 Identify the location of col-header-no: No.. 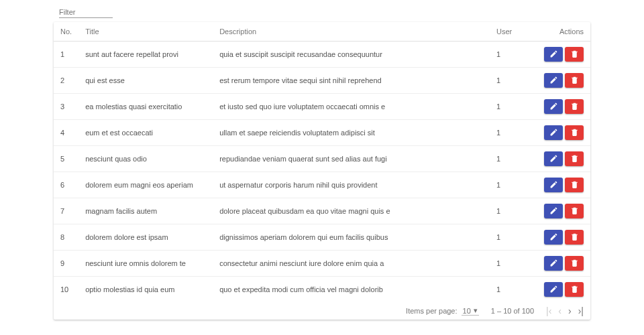
(66, 32).